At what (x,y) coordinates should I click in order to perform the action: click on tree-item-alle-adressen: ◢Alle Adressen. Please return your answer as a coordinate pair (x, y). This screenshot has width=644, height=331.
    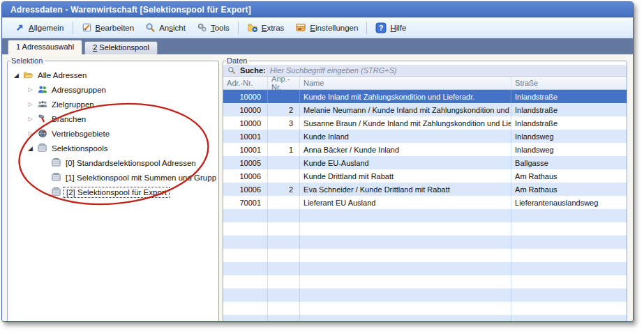
    Looking at the image, I should click on (113, 75).